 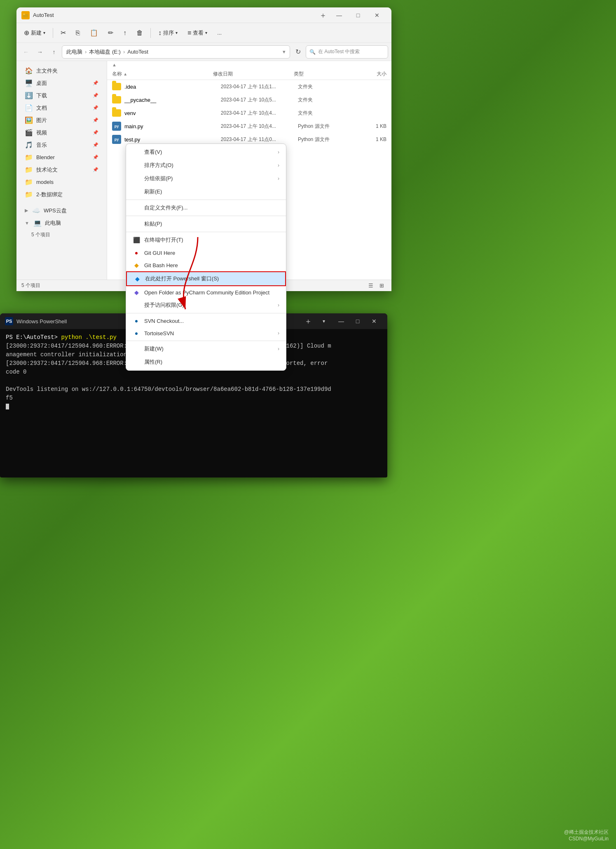 What do you see at coordinates (219, 33) in the screenshot?
I see `more-button: ...` at bounding box center [219, 33].